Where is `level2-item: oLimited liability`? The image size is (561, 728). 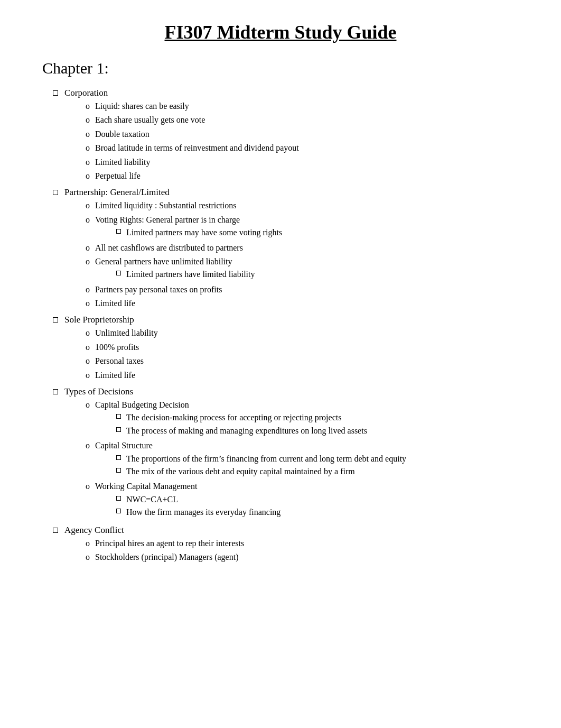 level2-item: oLimited liability is located at coordinates (192, 162).